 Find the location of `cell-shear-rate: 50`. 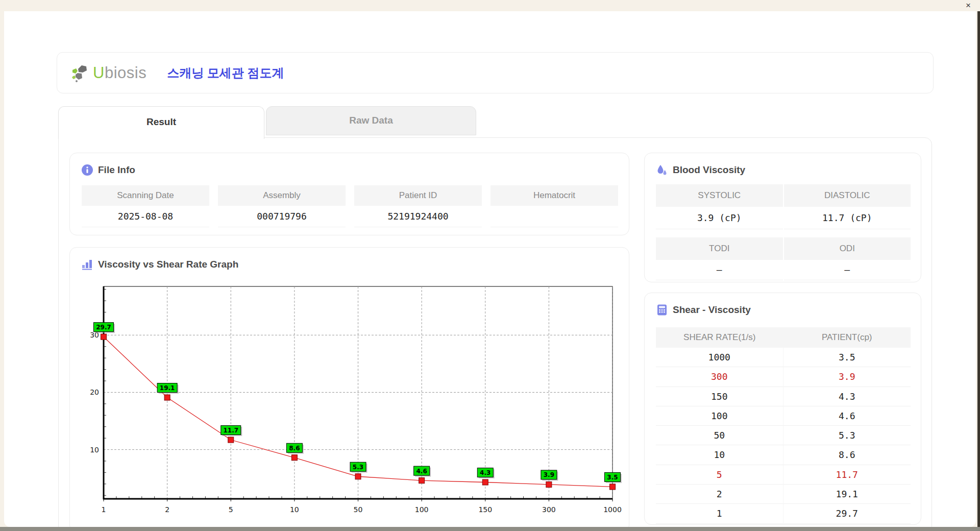

cell-shear-rate: 50 is located at coordinates (720, 436).